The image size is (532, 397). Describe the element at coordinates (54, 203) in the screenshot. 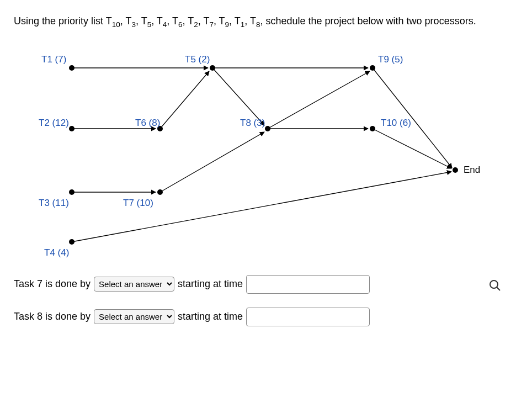

I see `node-t3: T3 (11)` at that location.